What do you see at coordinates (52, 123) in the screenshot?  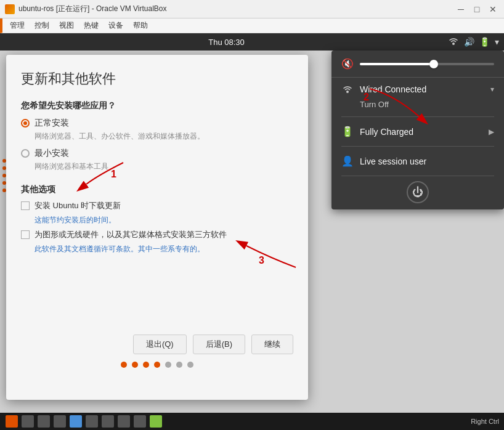 I see `normal-install-label: 正常安装` at bounding box center [52, 123].